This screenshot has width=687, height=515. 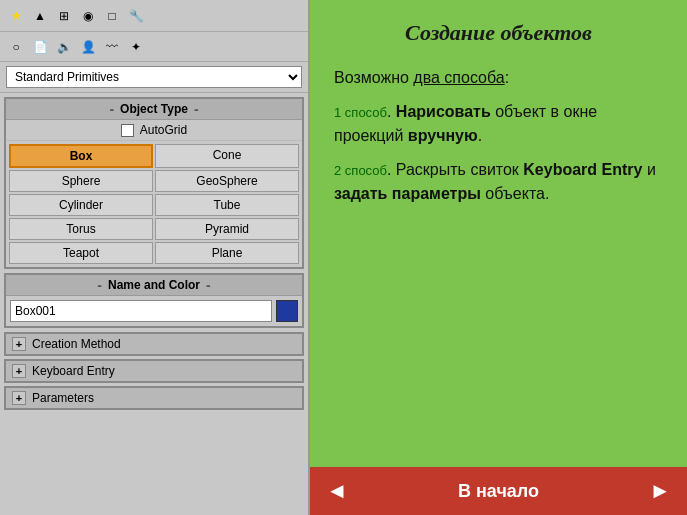 I want to click on square-icon: □, so click(x=112, y=16).